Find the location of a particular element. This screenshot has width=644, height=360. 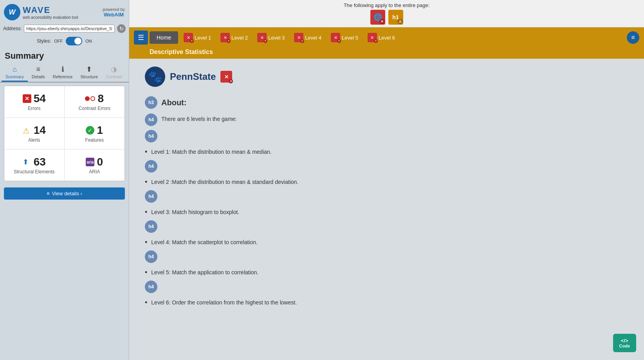

h4-badge-5: h4 is located at coordinates (151, 257).